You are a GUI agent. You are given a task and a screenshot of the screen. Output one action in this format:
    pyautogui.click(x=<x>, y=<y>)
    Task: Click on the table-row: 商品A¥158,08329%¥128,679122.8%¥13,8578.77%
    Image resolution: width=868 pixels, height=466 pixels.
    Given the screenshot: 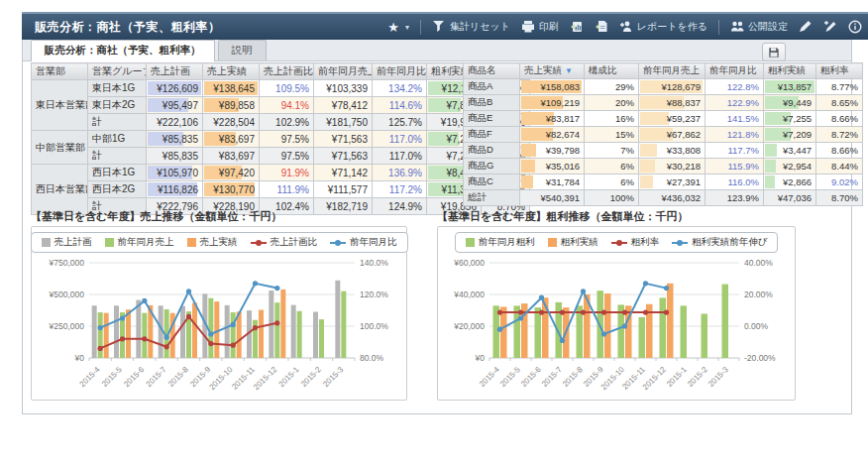 What is the action you would take?
    pyautogui.click(x=664, y=87)
    